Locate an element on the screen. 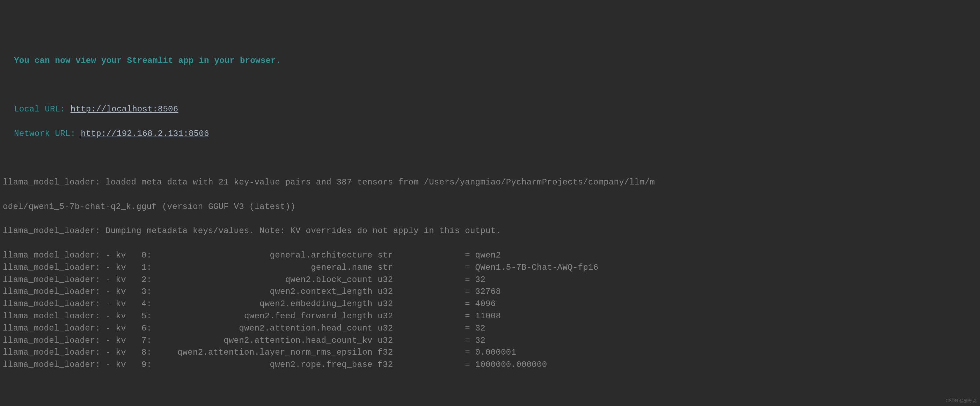 The image size is (980, 406). kv-entry: llama_model_loader: - kv 9: qwen2.rope.f… is located at coordinates (490, 365).